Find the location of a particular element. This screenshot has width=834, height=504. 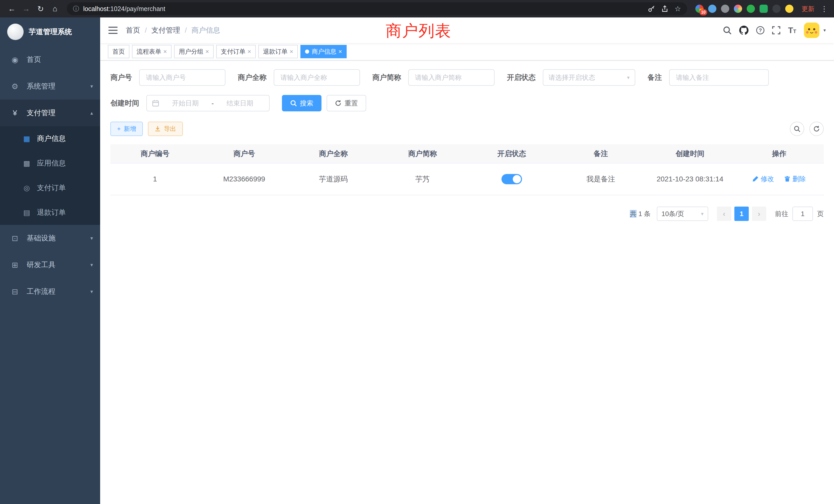

remark-input is located at coordinates (719, 77).